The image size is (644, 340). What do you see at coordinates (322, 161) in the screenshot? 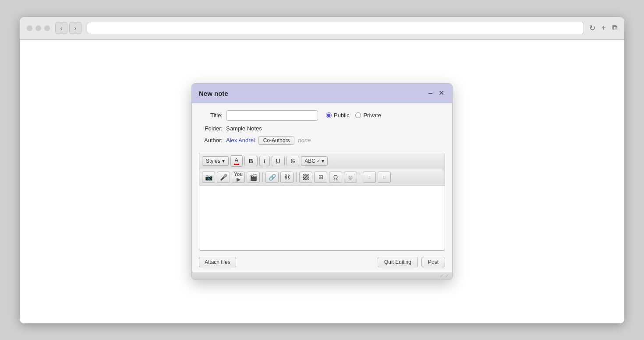
I see `editor-toolbar-row1: Styles ▾ A B I U S ABC ✓ ▾` at bounding box center [322, 161].